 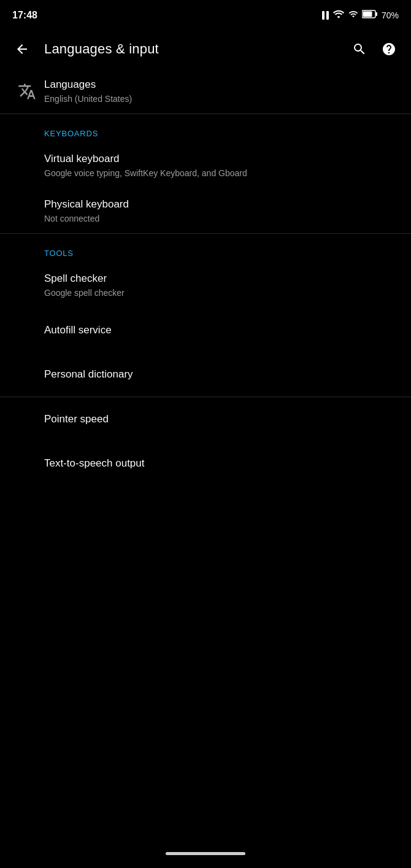 What do you see at coordinates (205, 166) in the screenshot?
I see `virtual-keyboard-item: Virtual keyboard Google voice typing, Sw…` at bounding box center [205, 166].